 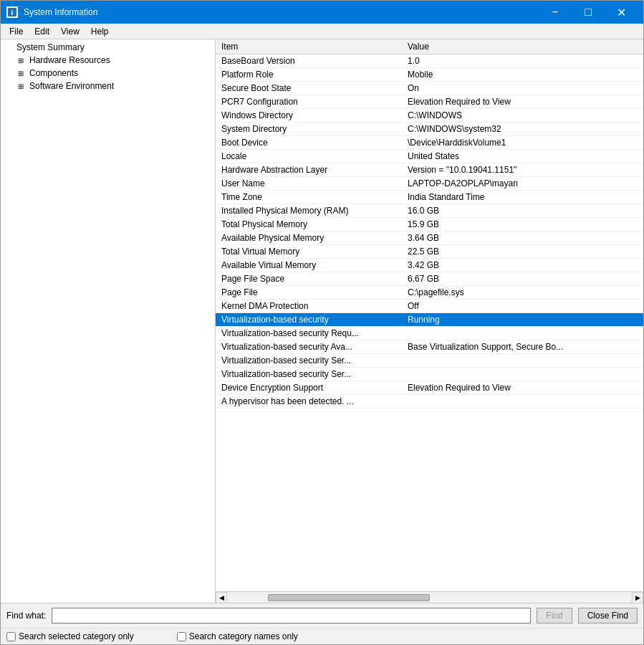 What do you see at coordinates (430, 75) in the screenshot?
I see `table-row: Platform RoleMobile` at bounding box center [430, 75].